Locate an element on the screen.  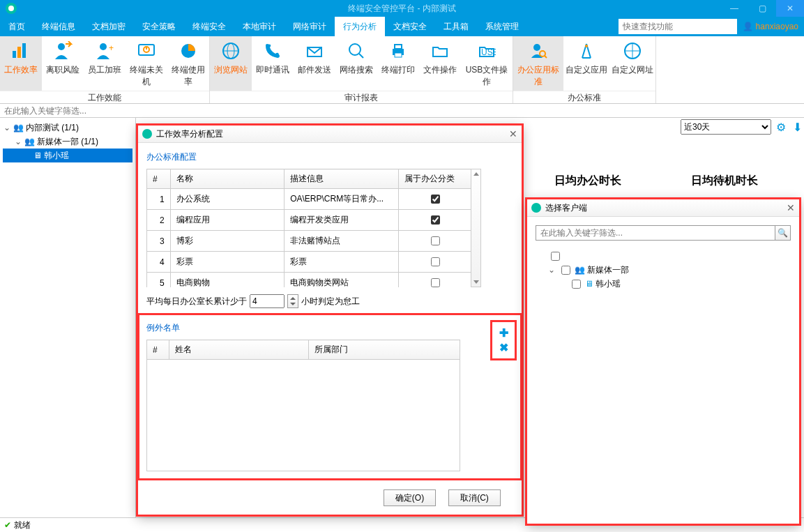
hours-spinner is located at coordinates (293, 301).